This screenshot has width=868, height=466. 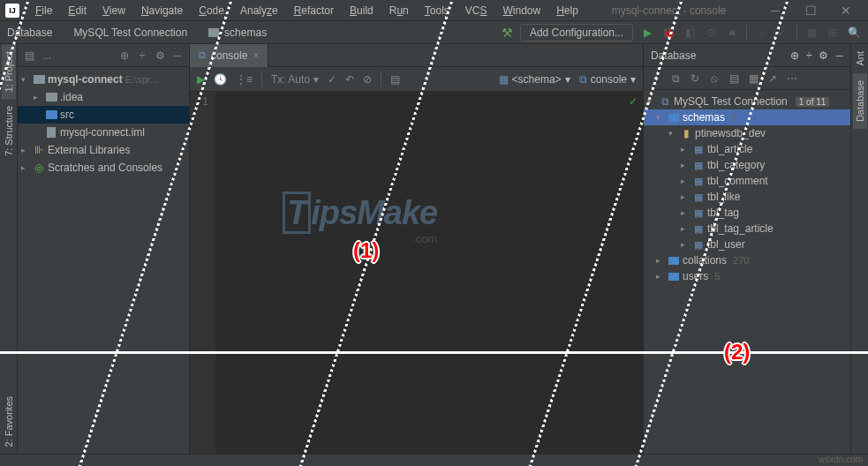 I want to click on tree-node-iml: mysql-connect.iml, so click(x=103, y=132).